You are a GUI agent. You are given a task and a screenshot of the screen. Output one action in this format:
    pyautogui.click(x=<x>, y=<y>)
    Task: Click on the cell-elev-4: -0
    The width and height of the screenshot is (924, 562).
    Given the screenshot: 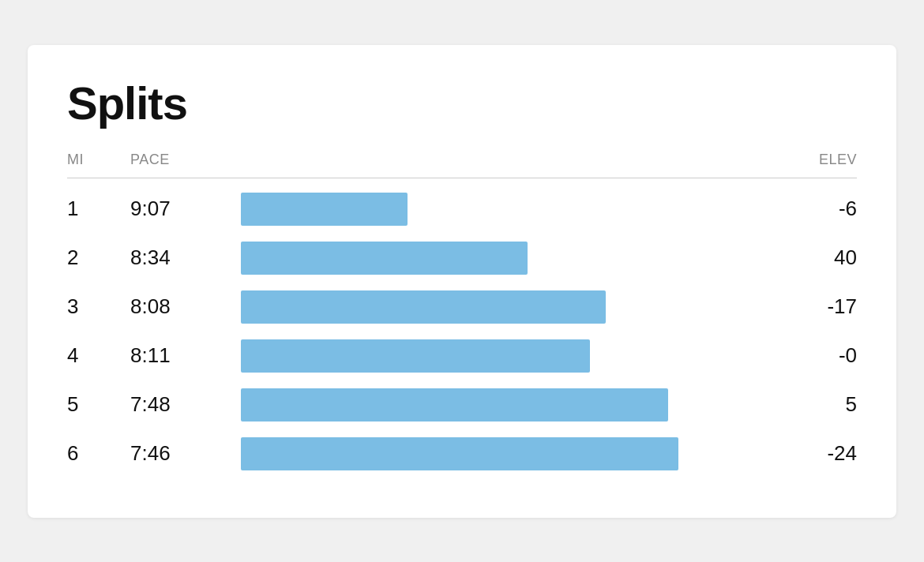 What is the action you would take?
    pyautogui.click(x=817, y=355)
    